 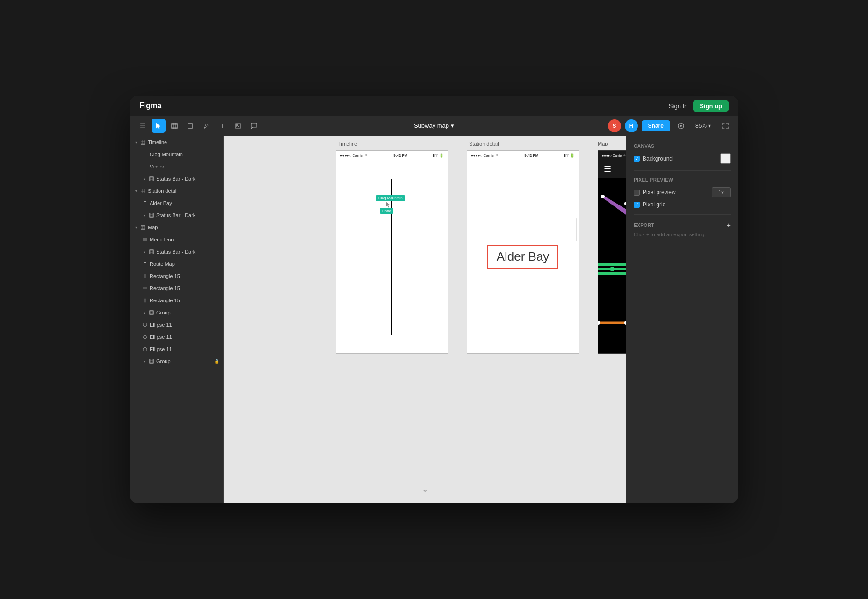 What do you see at coordinates (145, 203) in the screenshot?
I see `text-icon-2: T` at bounding box center [145, 203].